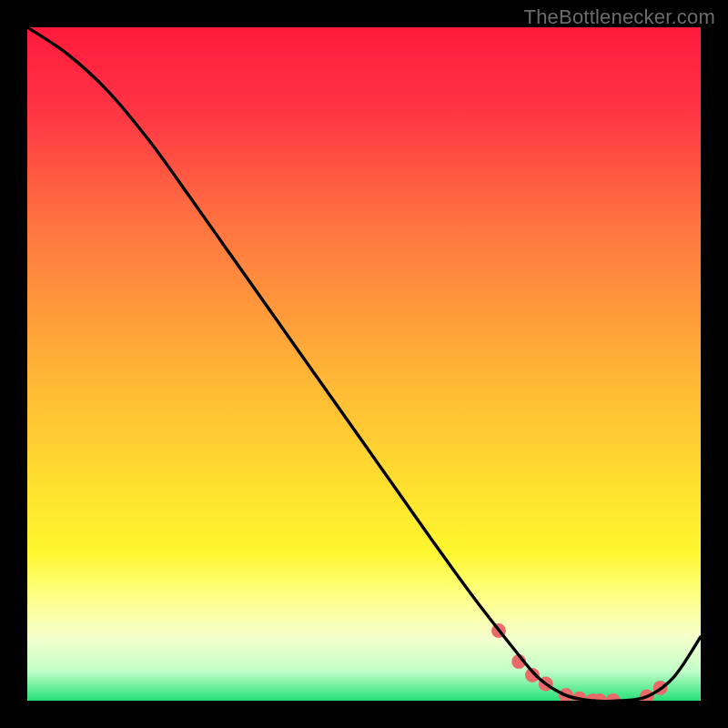 The image size is (728, 728). What do you see at coordinates (620, 17) in the screenshot?
I see `watermark-text: TheBottlenecker.com` at bounding box center [620, 17].